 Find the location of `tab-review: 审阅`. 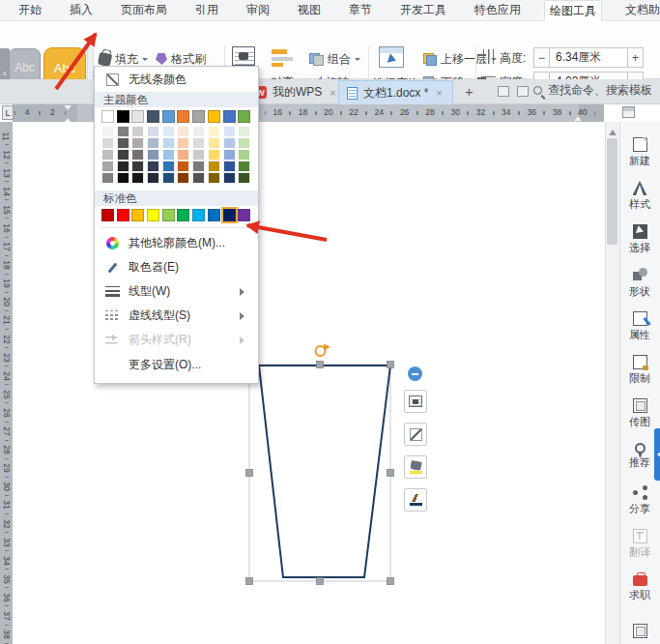

tab-review: 审阅 is located at coordinates (258, 10).